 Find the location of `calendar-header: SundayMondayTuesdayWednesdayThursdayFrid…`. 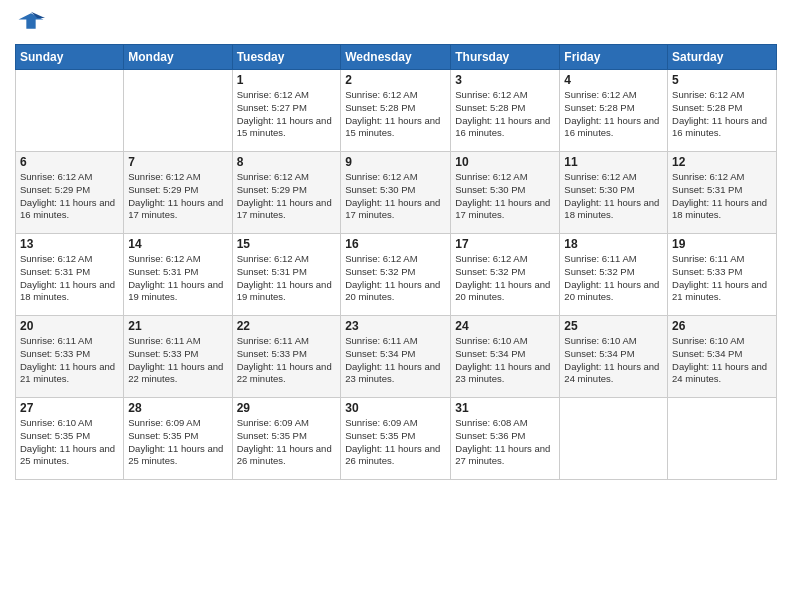

calendar-header: SundayMondayTuesdayWednesdayThursdayFrid… is located at coordinates (396, 58).